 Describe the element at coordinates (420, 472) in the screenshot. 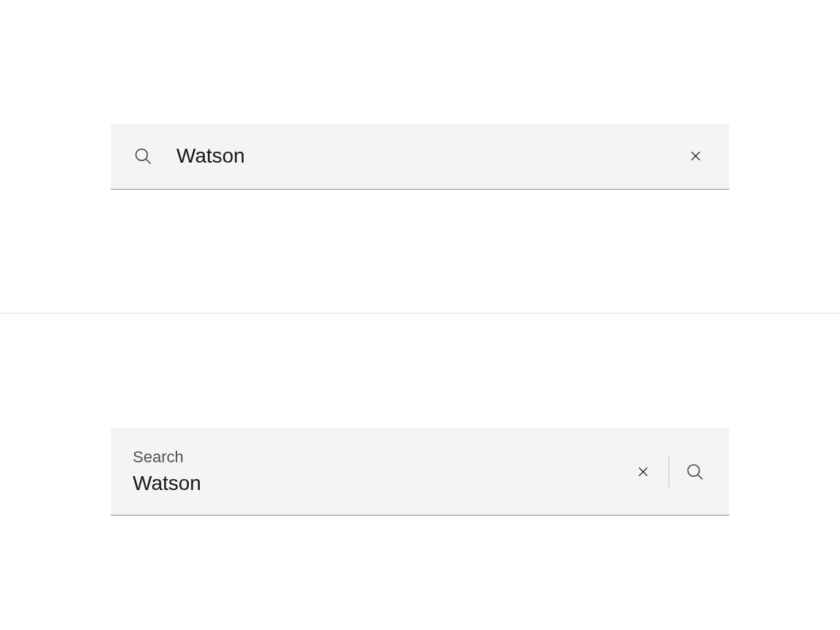

I see `search-field-floating-label: Search` at that location.